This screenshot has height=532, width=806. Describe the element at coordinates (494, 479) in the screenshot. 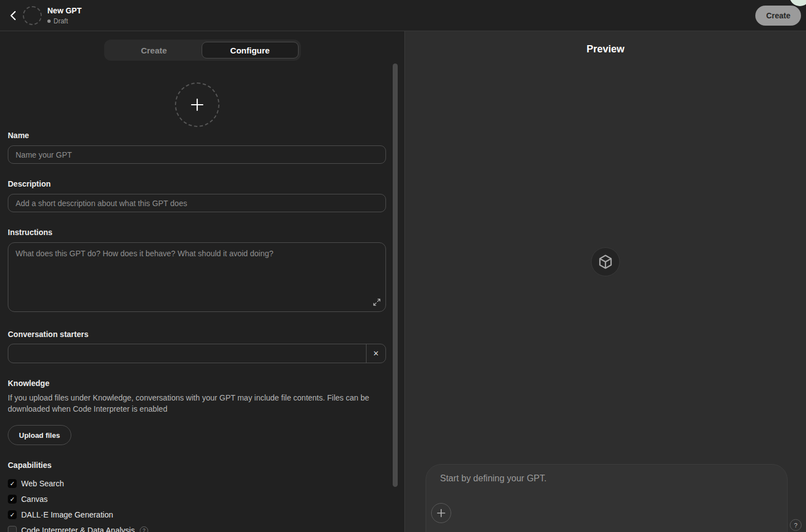

I see `composer-placeholder: Start by defining your GPT.` at that location.